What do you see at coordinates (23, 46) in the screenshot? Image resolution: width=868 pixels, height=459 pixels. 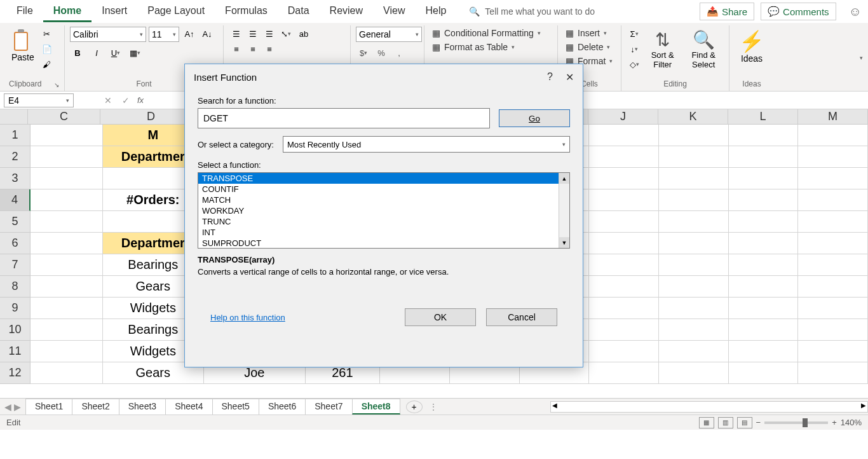 I see `paste-button: Paste` at bounding box center [23, 46].